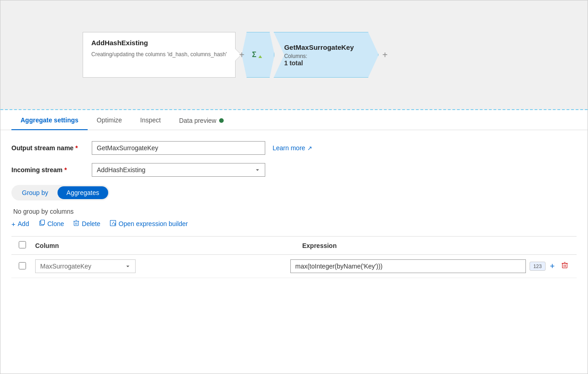 The height and width of the screenshot is (374, 588). What do you see at coordinates (85, 266) in the screenshot?
I see `column-select: MaxSurrogateKey` at bounding box center [85, 266].